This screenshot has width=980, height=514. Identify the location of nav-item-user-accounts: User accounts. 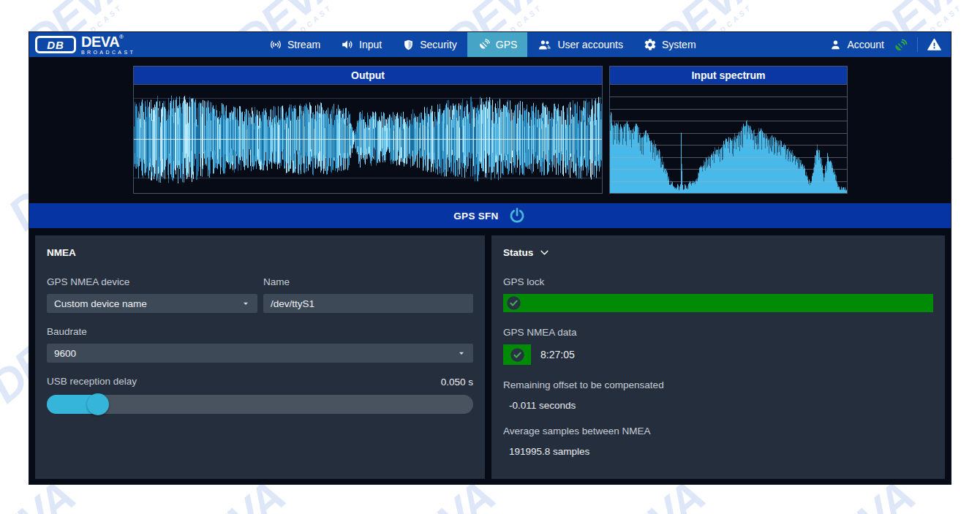
(580, 45).